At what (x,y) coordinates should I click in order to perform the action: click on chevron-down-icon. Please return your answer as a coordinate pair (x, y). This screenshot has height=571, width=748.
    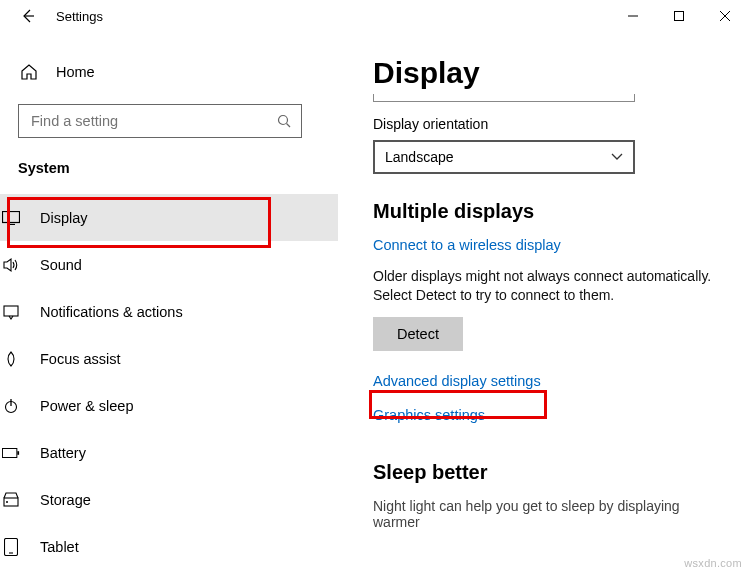
    Looking at the image, I should click on (617, 157).